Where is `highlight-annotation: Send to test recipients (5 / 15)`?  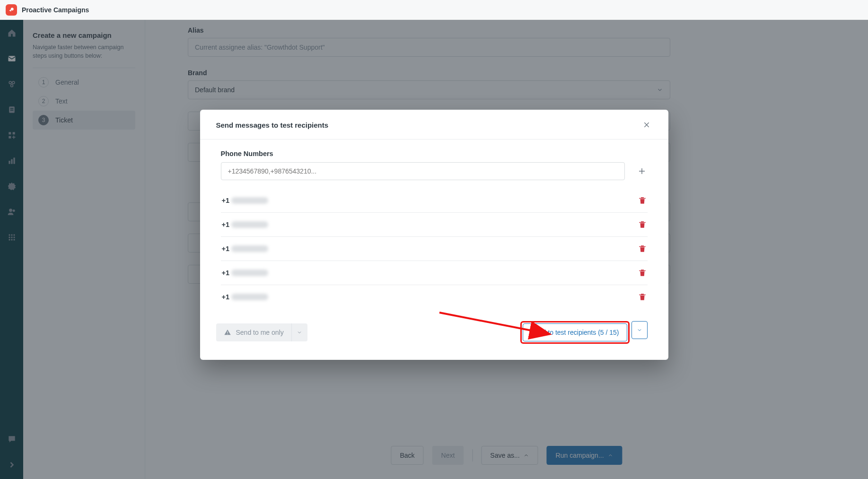 highlight-annotation: Send to test recipients (5 / 15) is located at coordinates (575, 332).